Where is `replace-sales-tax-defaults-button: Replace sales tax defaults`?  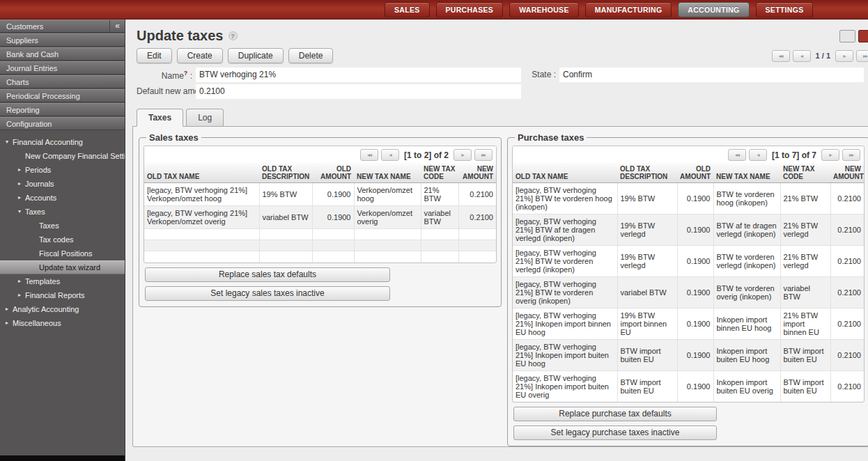
replace-sales-tax-defaults-button: Replace sales tax defaults is located at coordinates (268, 274).